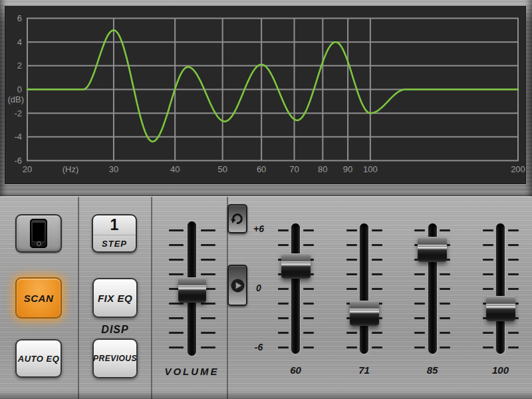 Image resolution: width=532 pixels, height=399 pixels. I want to click on x-axis-tick-label: 40, so click(175, 169).